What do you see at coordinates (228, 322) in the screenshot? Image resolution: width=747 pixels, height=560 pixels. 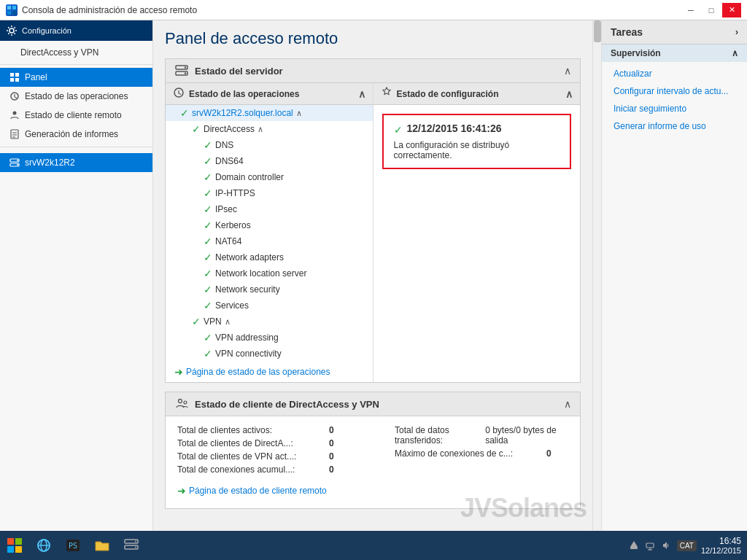 I see `vpn-expand-icon: ∧` at bounding box center [228, 322].